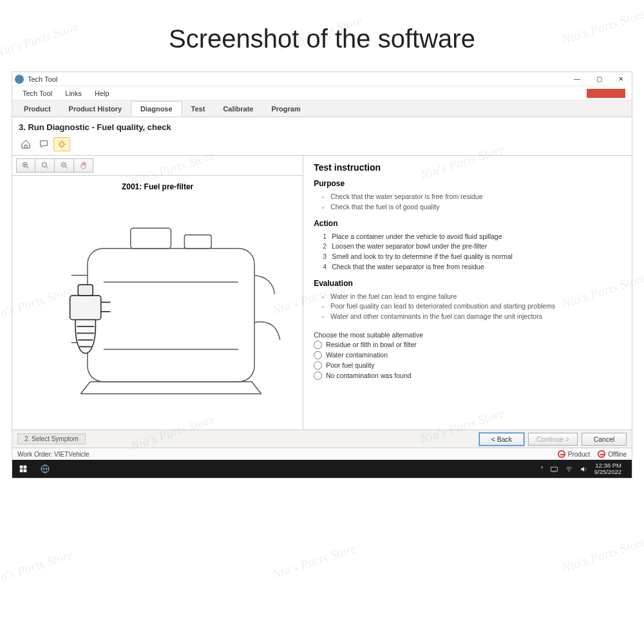 This screenshot has width=644, height=644. What do you see at coordinates (553, 439) in the screenshot?
I see `continue-button: Continue >` at bounding box center [553, 439].